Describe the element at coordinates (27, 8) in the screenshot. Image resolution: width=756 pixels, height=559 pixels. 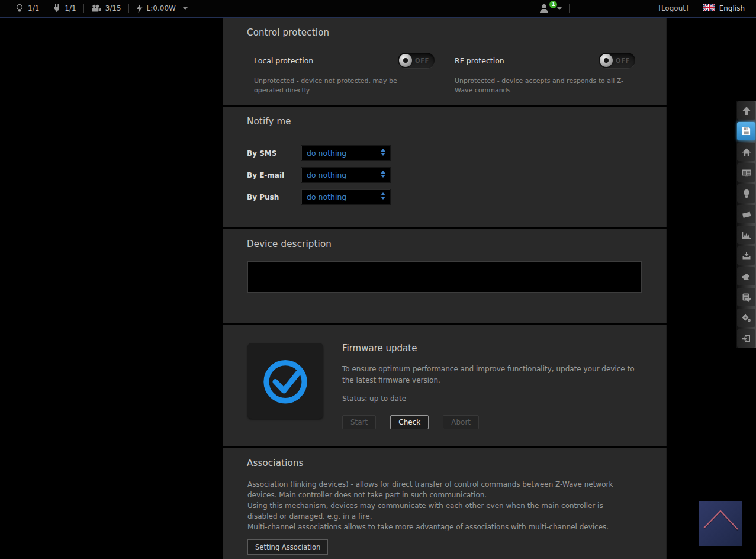
I see `lights-stat: 1/1` at that location.